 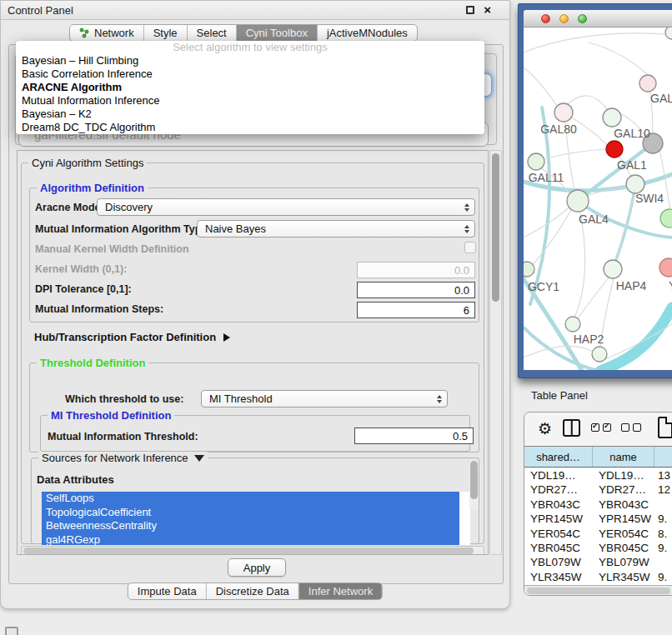 What do you see at coordinates (599, 590) in the screenshot?
I see `table-horizontal-scrollbar` at bounding box center [599, 590].